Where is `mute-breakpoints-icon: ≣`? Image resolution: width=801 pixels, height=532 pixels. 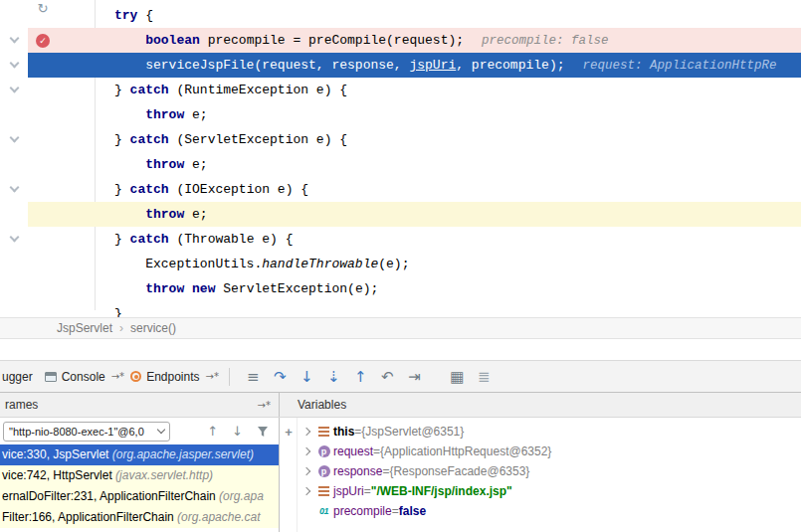 mute-breakpoints-icon: ≣ is located at coordinates (484, 377).